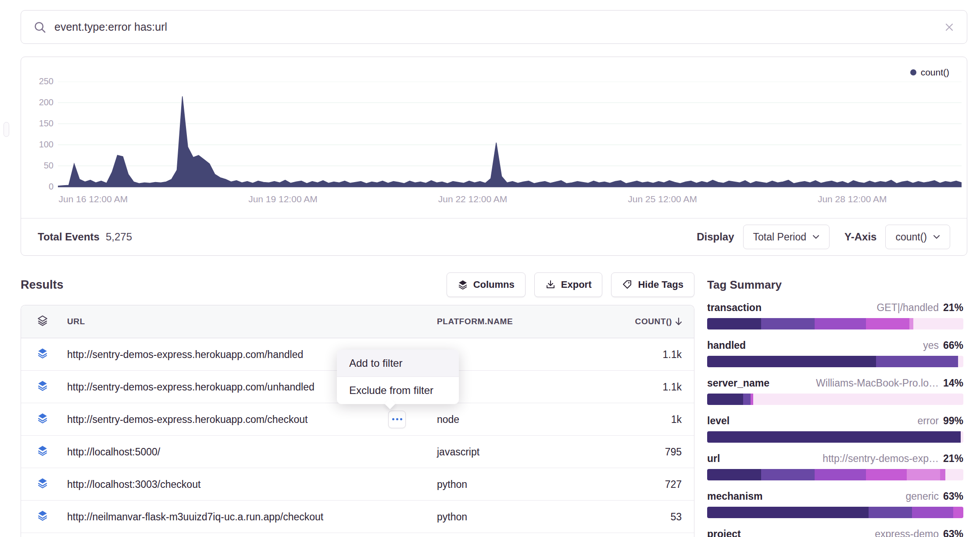 This screenshot has height=537, width=980. What do you see at coordinates (918, 237) in the screenshot?
I see `yaxis-select: count()` at bounding box center [918, 237].